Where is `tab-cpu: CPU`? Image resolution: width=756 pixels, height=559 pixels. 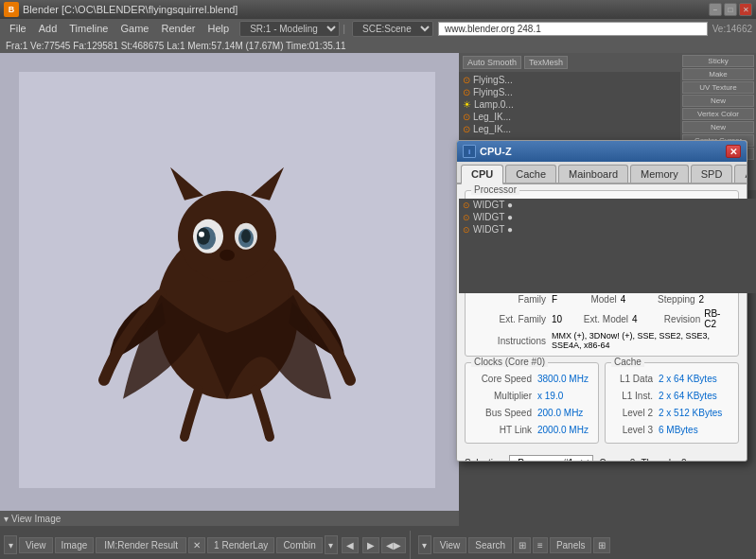
tab-cpu: CPU is located at coordinates (483, 174).